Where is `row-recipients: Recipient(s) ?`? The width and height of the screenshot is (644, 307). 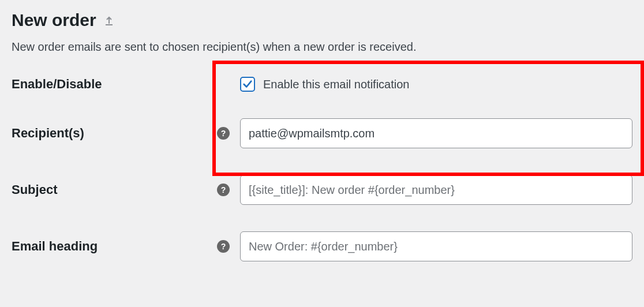 row-recipients: Recipient(s) ? is located at coordinates (322, 133).